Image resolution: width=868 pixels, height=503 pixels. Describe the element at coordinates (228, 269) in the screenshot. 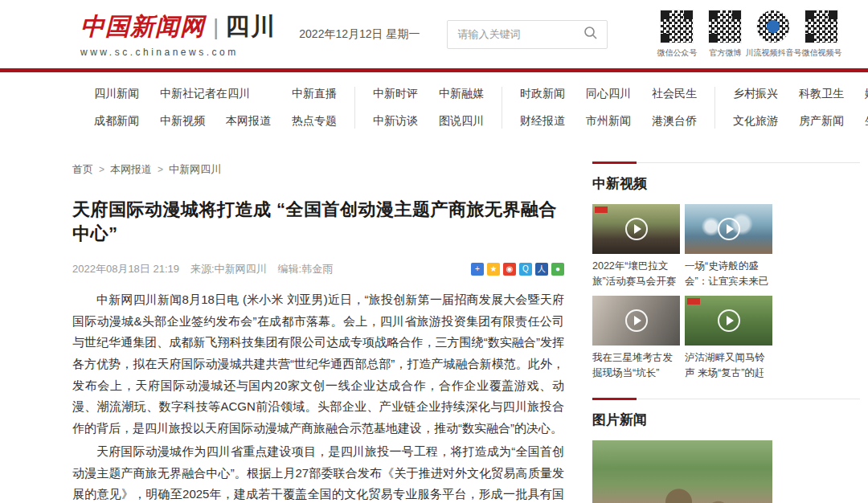

I see `article-source: 来源:中新网四川` at that location.